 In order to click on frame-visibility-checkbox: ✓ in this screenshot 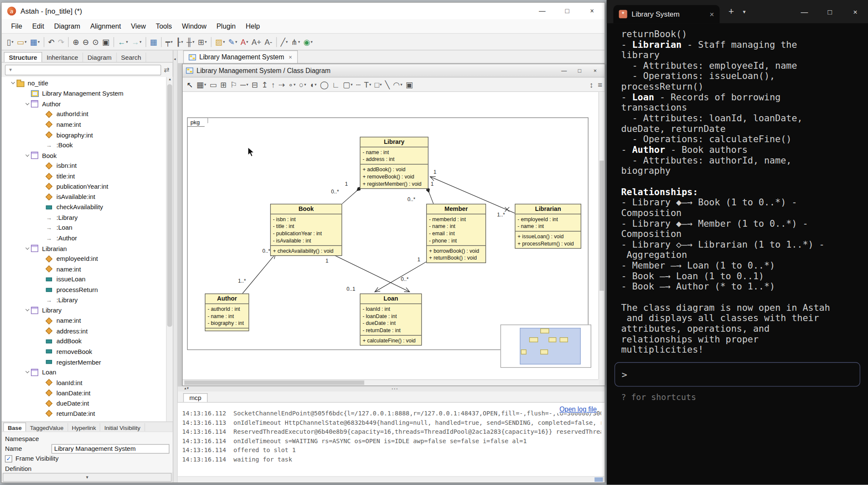, I will do `click(9, 459)`.